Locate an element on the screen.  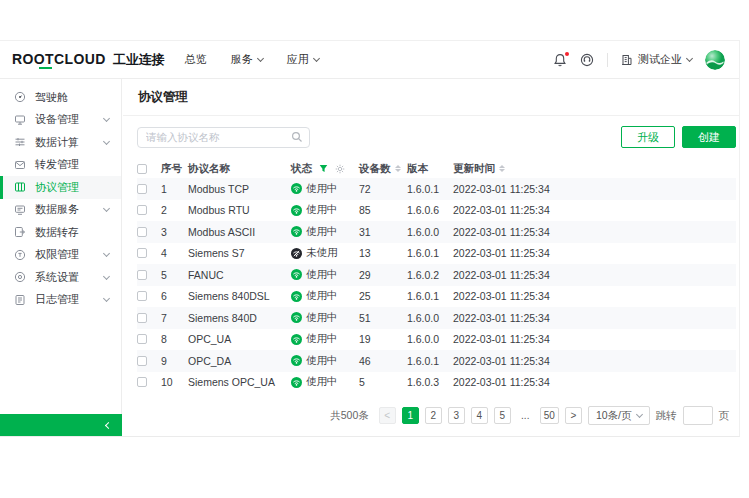
sidebar-item-系统设置: 系统设置 is located at coordinates (60, 278).